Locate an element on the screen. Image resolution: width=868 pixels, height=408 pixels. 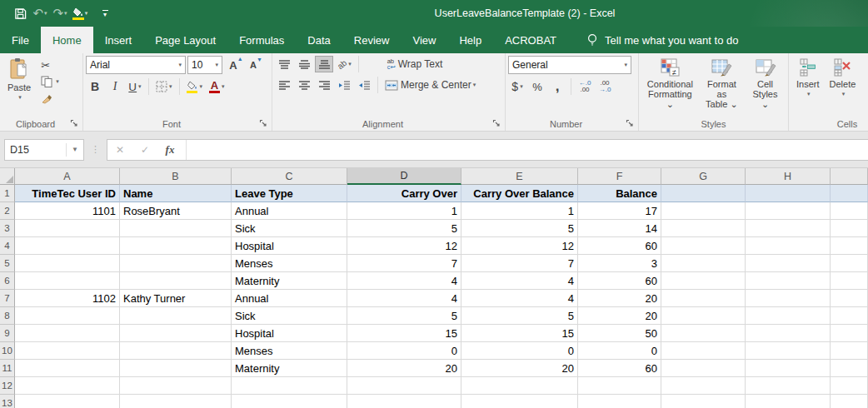
accounting-format-button: $ ▾ is located at coordinates (517, 87).